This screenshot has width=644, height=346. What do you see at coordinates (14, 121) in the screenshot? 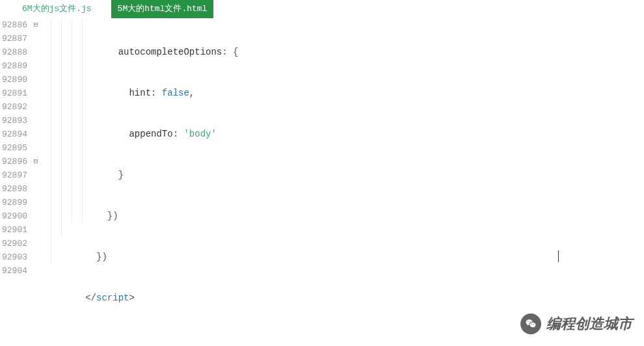
I see `line-number: 92893` at bounding box center [14, 121].